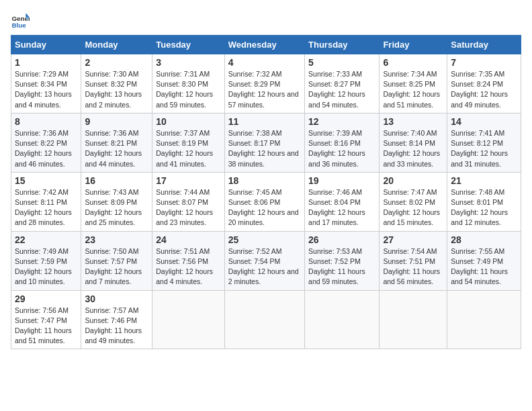  What do you see at coordinates (343, 45) in the screenshot?
I see `col-header-thursday: Thursday` at bounding box center [343, 45].